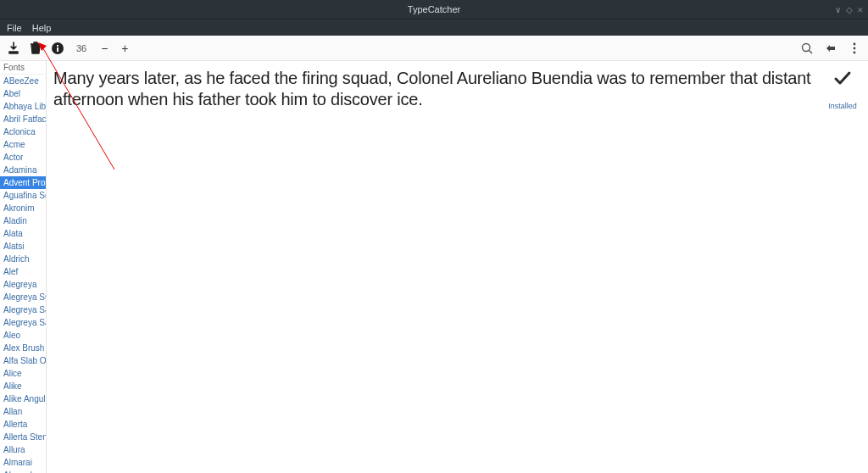  Describe the element at coordinates (434, 27) in the screenshot. I see `menubar: File Help` at that location.